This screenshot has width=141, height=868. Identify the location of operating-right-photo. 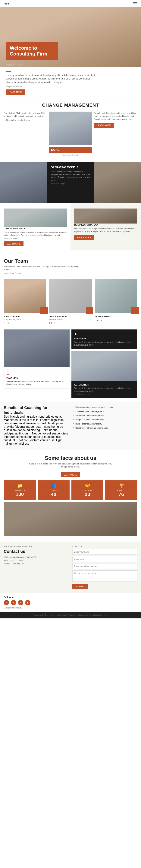
(118, 183).